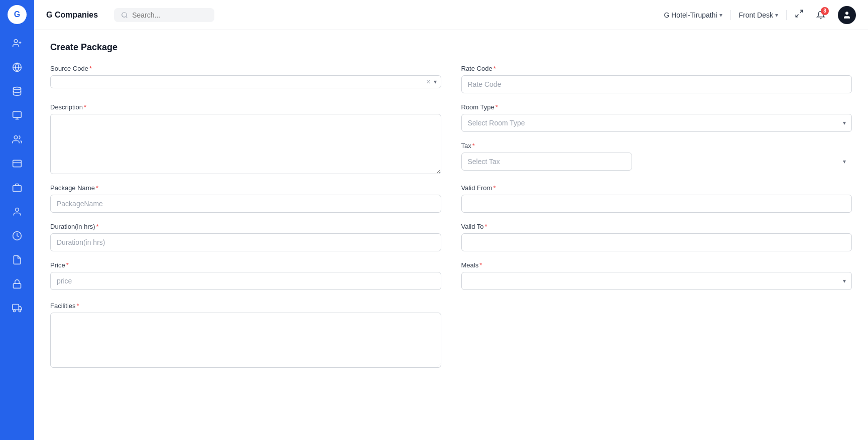 The height and width of the screenshot is (440, 868). I want to click on room-type-label: Room Type*, so click(657, 107).